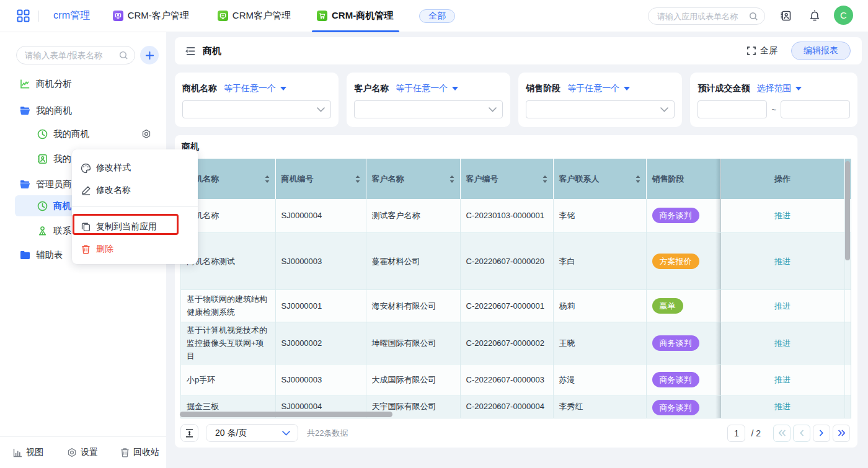 The image size is (868, 468). What do you see at coordinates (516, 216) in the screenshot?
I see `table-row: 商机名称 SJ0000004 测试客户名称 C-20230103-0000001…` at bounding box center [516, 216].